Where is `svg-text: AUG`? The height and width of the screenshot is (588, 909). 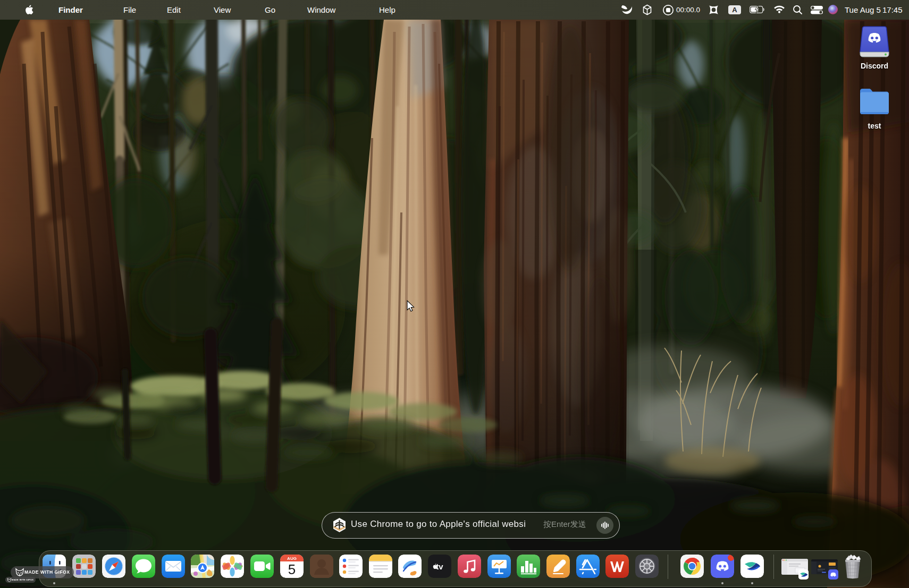 svg-text: AUG is located at coordinates (292, 559).